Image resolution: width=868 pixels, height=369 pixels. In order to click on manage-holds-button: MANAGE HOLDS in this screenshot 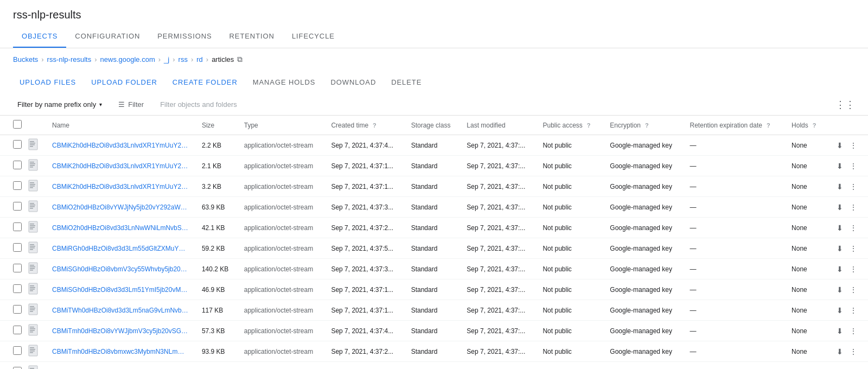, I will do `click(284, 82)`.